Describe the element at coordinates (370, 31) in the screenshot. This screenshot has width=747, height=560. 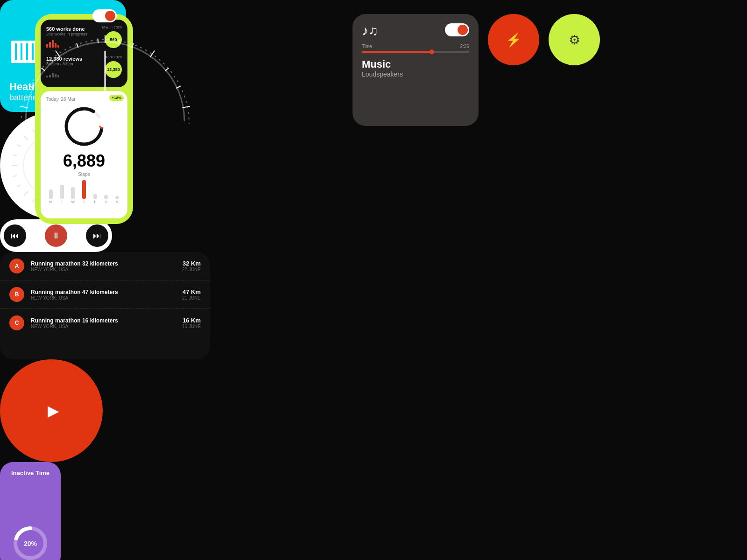
I see `music-note-icon: ♪♫` at that location.